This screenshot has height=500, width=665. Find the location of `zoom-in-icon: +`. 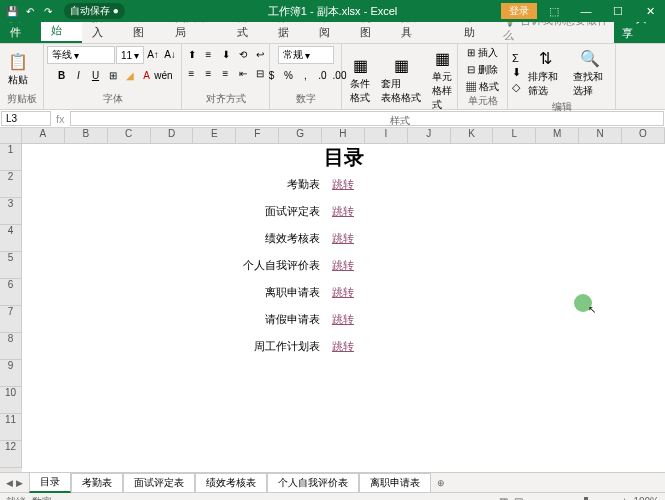

zoom-in-icon: + is located at coordinates (625, 498).